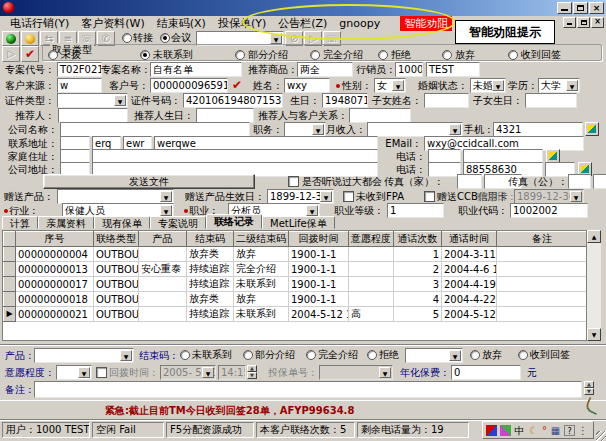 This screenshot has width=606, height=441. What do you see at coordinates (513, 55) in the screenshot?
I see `dialtype-radio-signed` at bounding box center [513, 55].